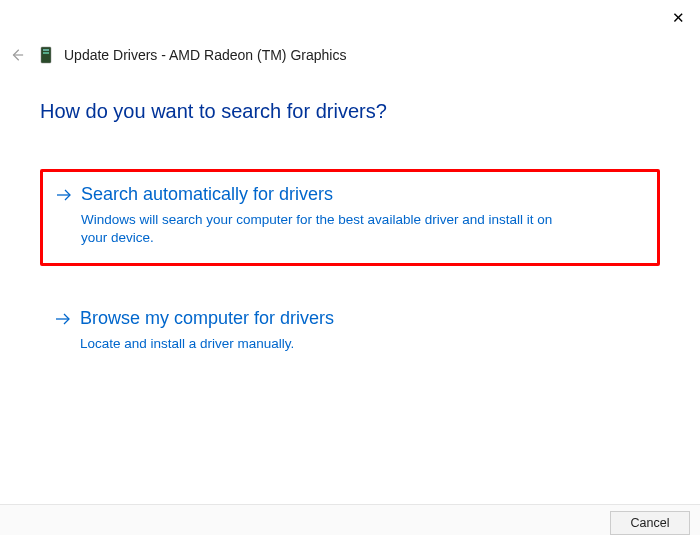 This screenshot has height=535, width=700. I want to click on cancel-button: Cancel, so click(650, 523).